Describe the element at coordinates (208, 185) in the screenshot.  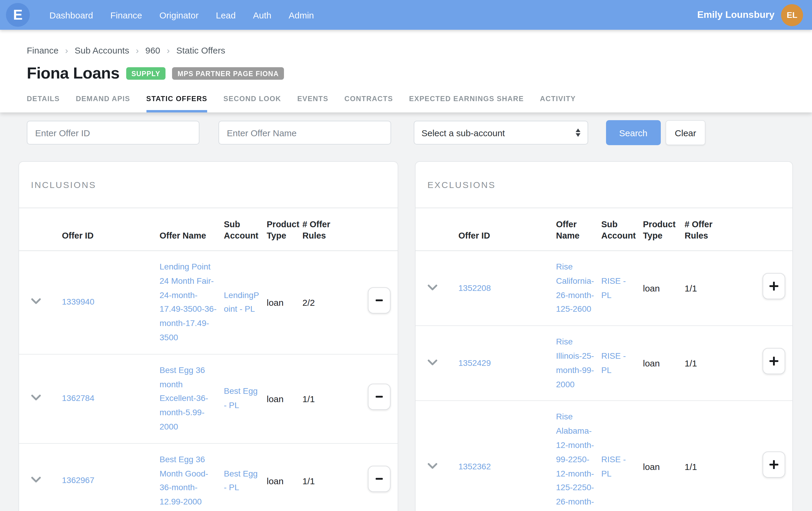
I see `inclusions-title: INCLUSIONS` at that location.